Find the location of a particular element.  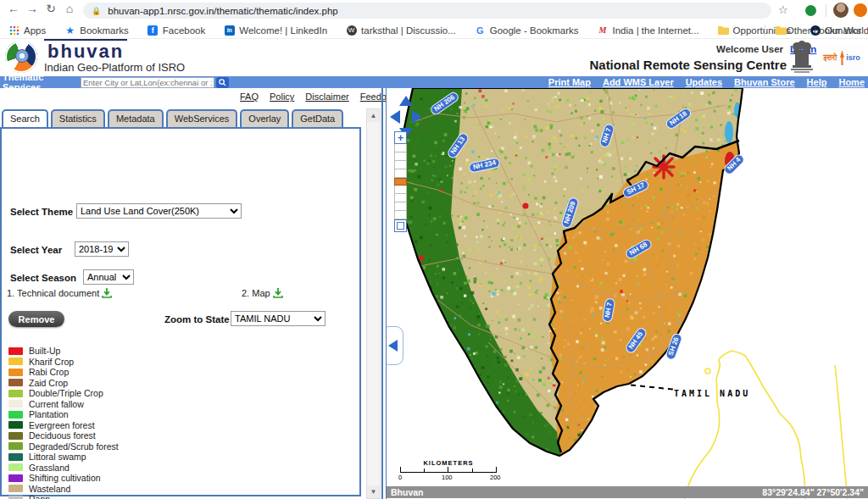

panel-scrollbar: ▲ ▼ is located at coordinates (373, 303).